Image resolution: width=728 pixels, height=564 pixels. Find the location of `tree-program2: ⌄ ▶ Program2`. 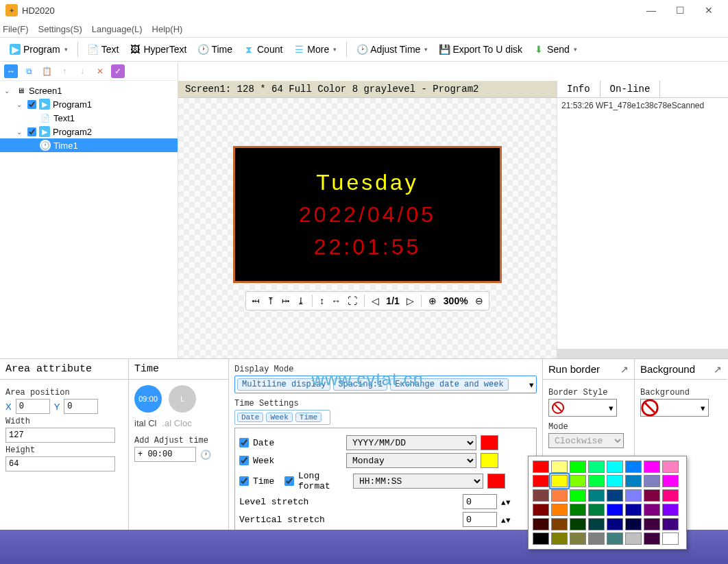

tree-program2: ⌄ ▶ Program2 is located at coordinates (89, 132).